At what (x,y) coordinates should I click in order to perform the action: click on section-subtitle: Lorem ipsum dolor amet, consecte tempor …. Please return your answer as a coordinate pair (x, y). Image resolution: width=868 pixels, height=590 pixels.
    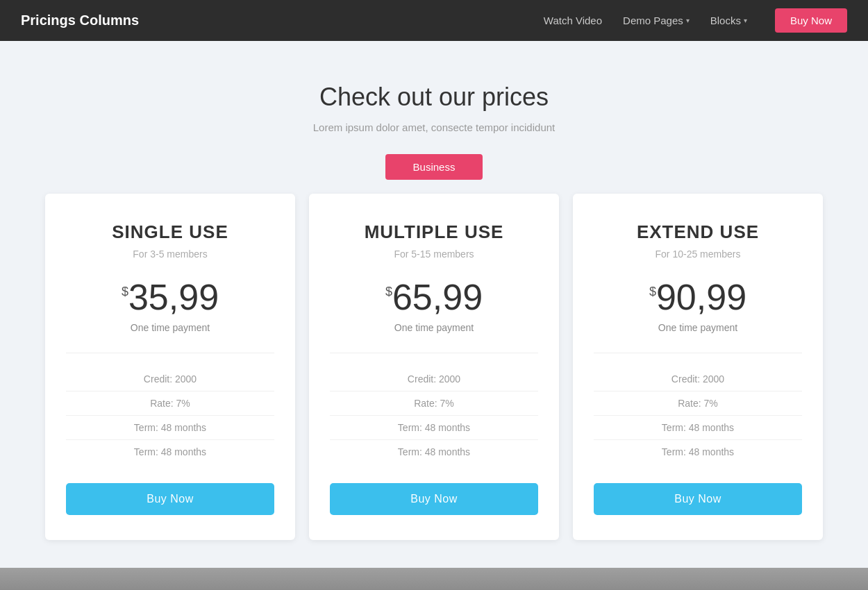
    Looking at the image, I should click on (434, 128).